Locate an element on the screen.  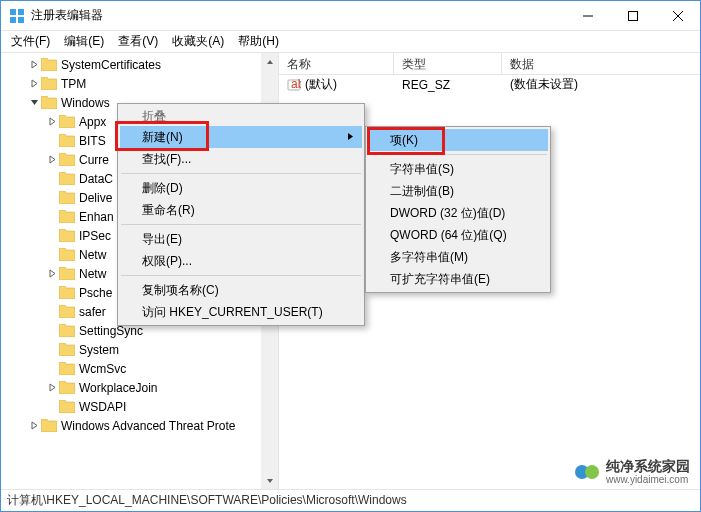
tree-item-label: Delive is located at coordinates (96, 198).